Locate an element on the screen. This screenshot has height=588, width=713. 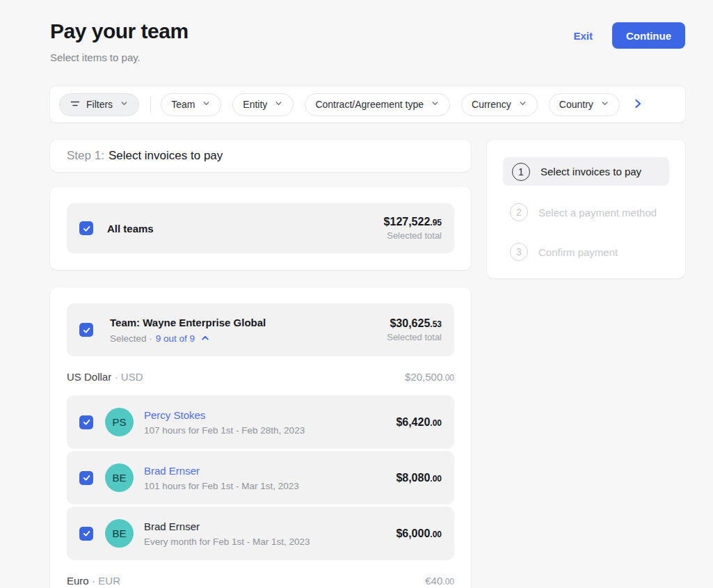
all-teams-caption: Selected total is located at coordinates (413, 235).